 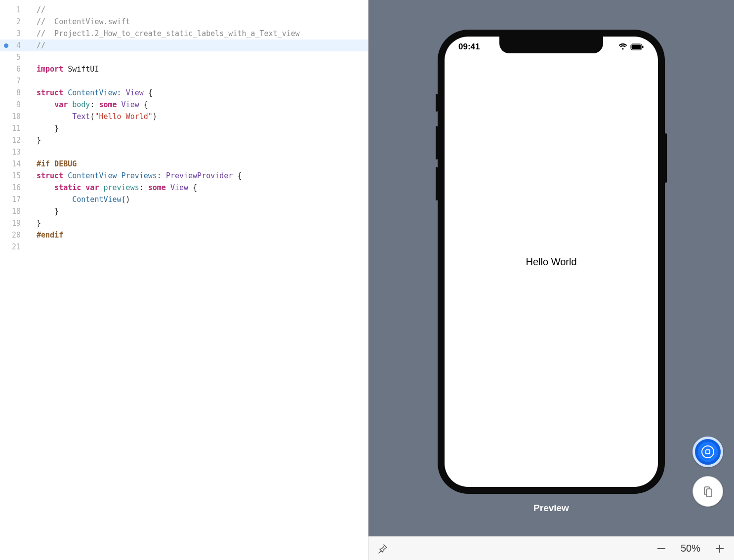 What do you see at coordinates (708, 452) in the screenshot?
I see `live-preview-button` at bounding box center [708, 452].